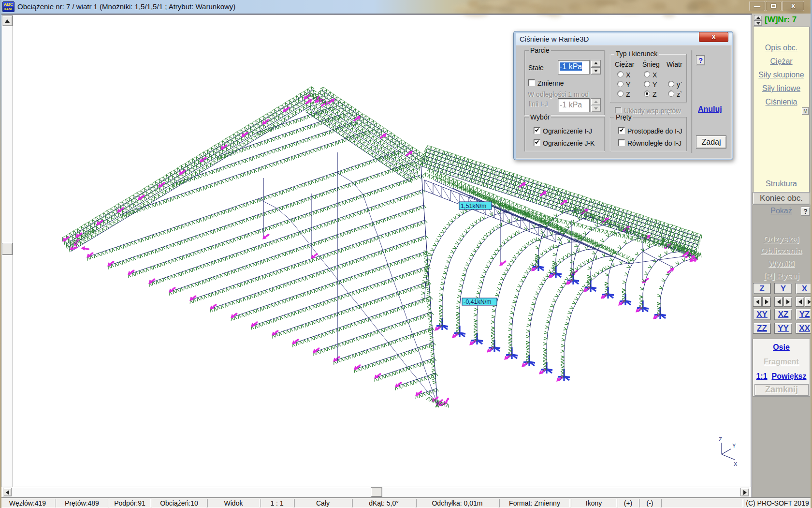 Image resolution: width=812 pixels, height=508 pixels. What do you see at coordinates (474, 206) in the screenshot?
I see `svg-text: 1,51kN/m` at bounding box center [474, 206].